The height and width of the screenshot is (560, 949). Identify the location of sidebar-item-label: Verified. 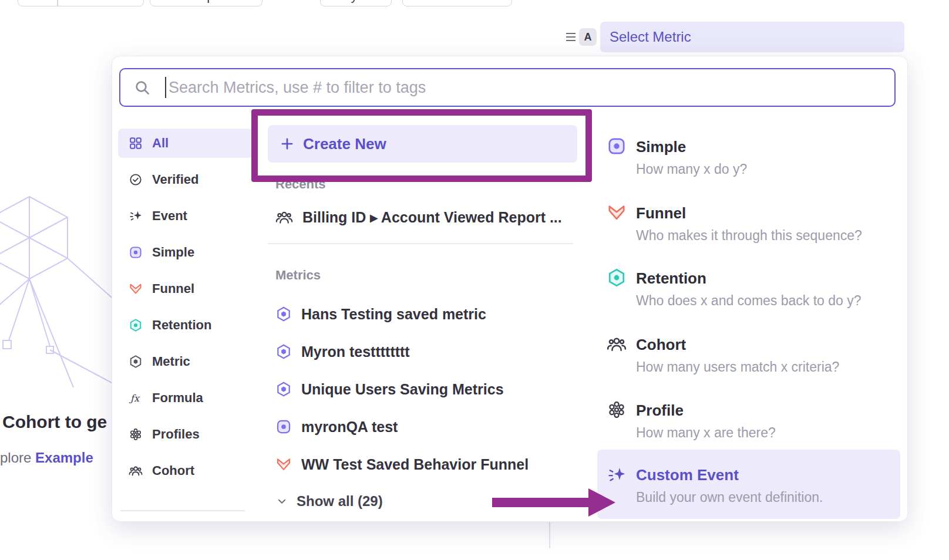
(175, 180).